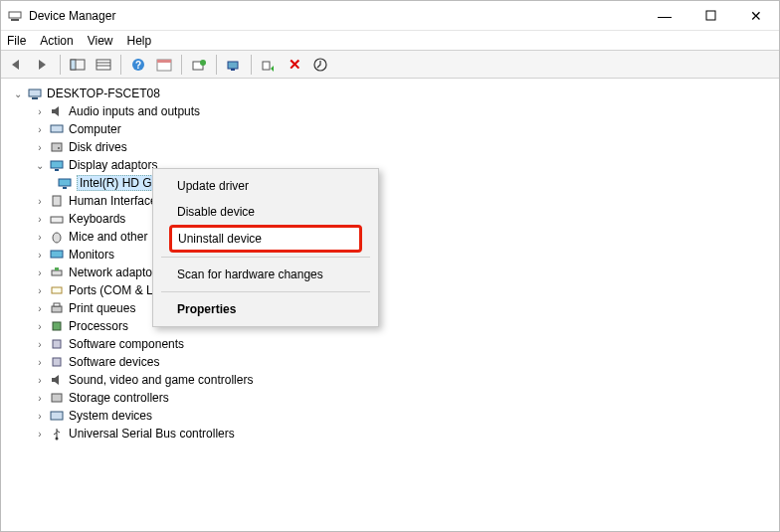  I want to click on minimize-button: —, so click(665, 16).